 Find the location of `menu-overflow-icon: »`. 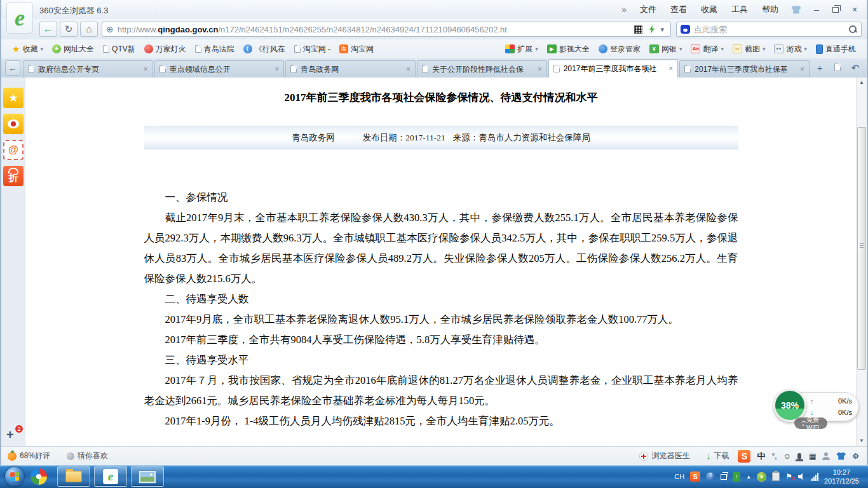

menu-overflow-icon: » is located at coordinates (624, 10).